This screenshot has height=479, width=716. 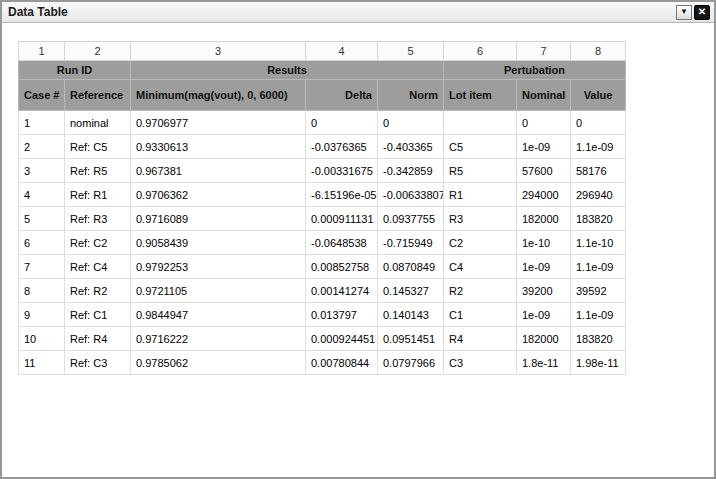 What do you see at coordinates (342, 339) in the screenshot?
I see `table-cell: 0.000924451` at bounding box center [342, 339].